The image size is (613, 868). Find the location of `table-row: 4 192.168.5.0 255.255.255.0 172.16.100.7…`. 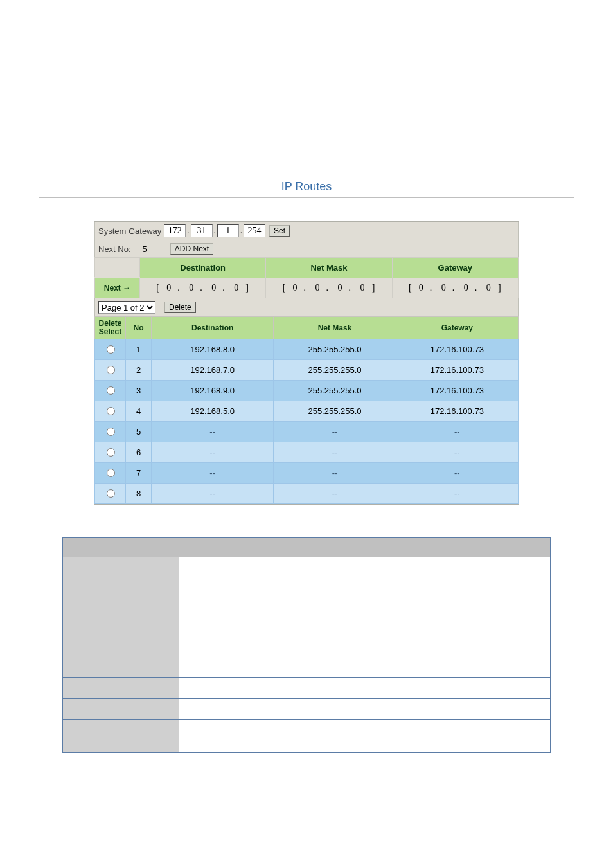

table-row: 4 192.168.5.0 255.255.255.0 172.16.100.7… is located at coordinates (307, 411).